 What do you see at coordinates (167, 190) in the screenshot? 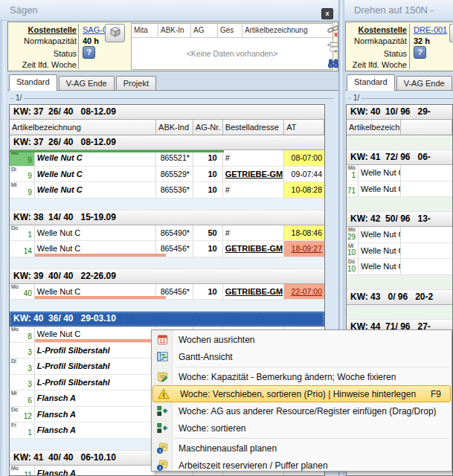
I see `order-row: Mi9Welle Nut C865536*10#10-08:28` at bounding box center [167, 190].